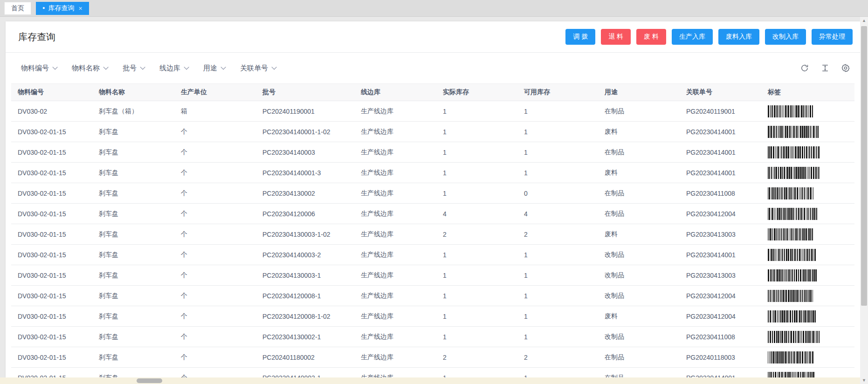 The width and height of the screenshot is (868, 384). Describe the element at coordinates (433, 111) in the screenshot. I see `table-row: DV030-02刹车盘（箱）箱PC202401190001生产线边库11在制品P…` at that location.